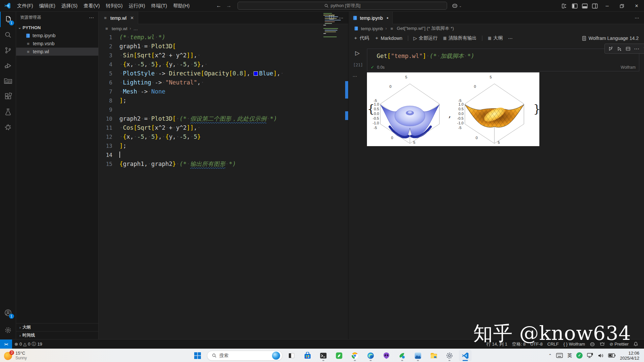  I want to click on plot3d-sin-surface: 0 5 -5 1.0 0.5 0.0 -0.5 -1.0 -5 0 5, so click(410, 109).